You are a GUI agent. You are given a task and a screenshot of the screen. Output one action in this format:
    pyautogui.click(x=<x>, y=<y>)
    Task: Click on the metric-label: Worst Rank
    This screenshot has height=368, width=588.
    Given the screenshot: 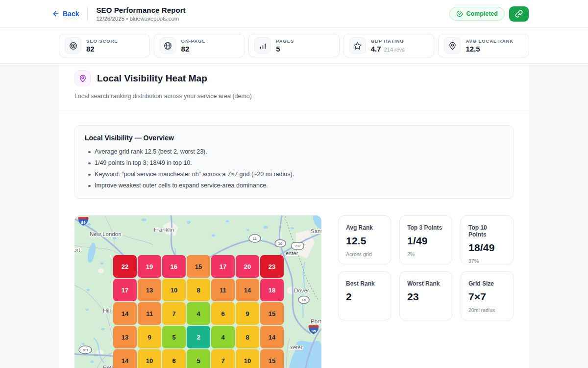 What is the action you would take?
    pyautogui.click(x=426, y=284)
    